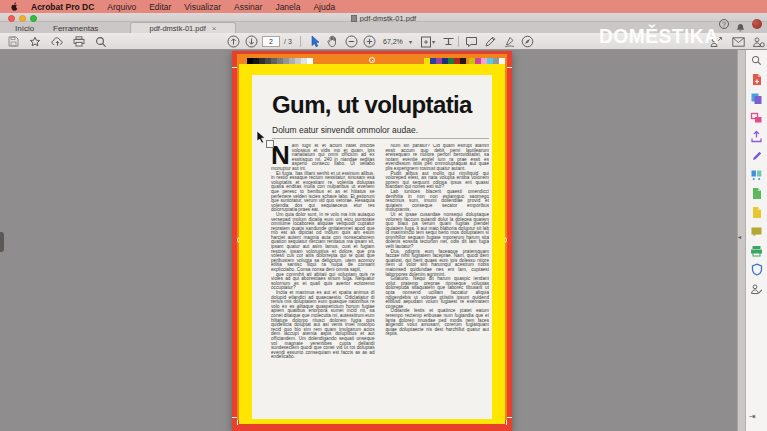 The height and width of the screenshot is (431, 767). What do you see at coordinates (740, 236) in the screenshot?
I see `collapse-tools-arrow-icon: ◂` at bounding box center [740, 236].